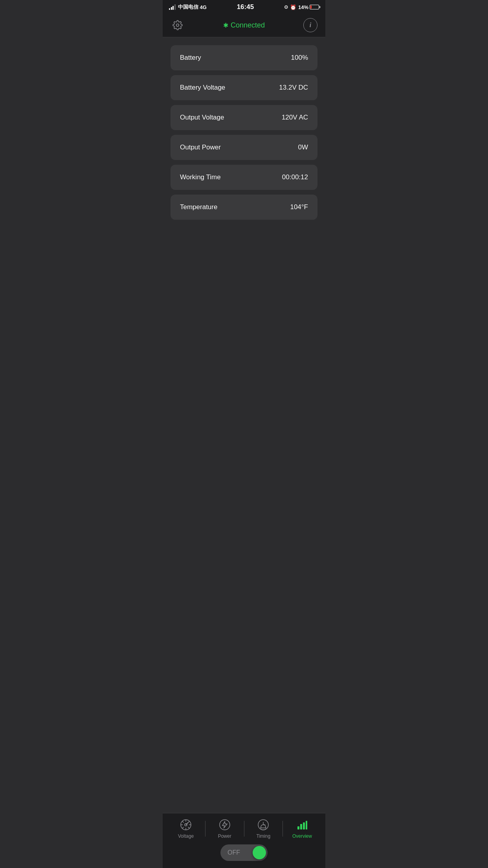 This screenshot has width=488, height=868. Describe the element at coordinates (248, 25) in the screenshot. I see `connection-label: Connected` at that location.